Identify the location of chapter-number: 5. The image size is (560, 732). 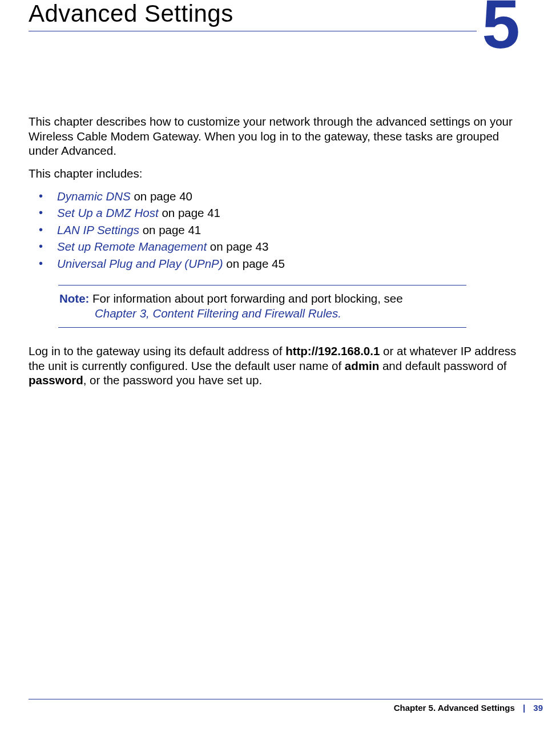
(501, 29).